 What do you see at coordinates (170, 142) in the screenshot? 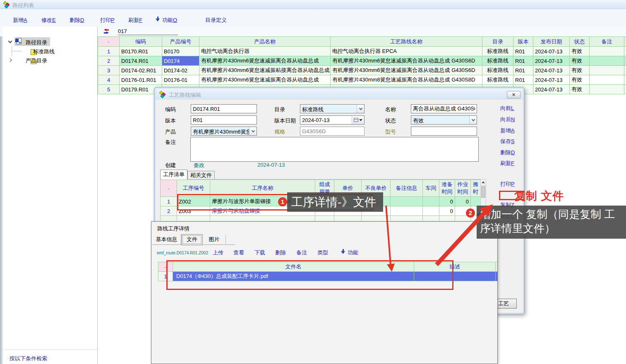
I see `remark-label: 备注` at bounding box center [170, 142].